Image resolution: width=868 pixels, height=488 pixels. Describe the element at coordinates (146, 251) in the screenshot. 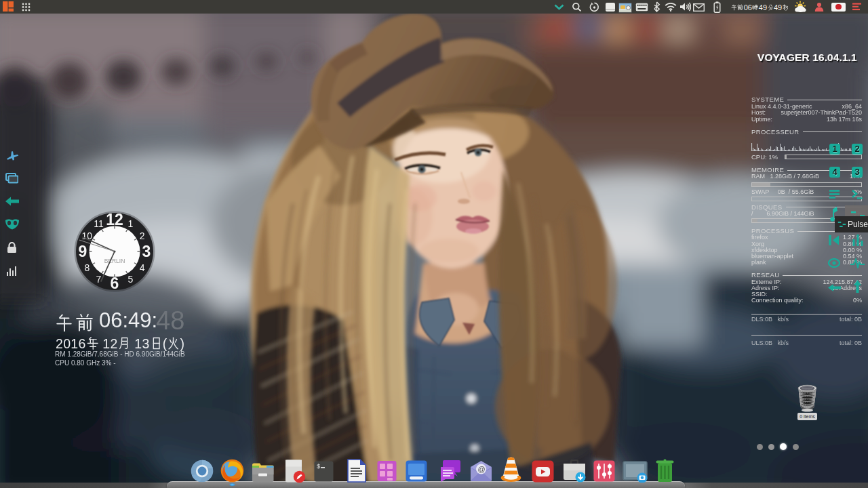

I see `svg-text: 3` at that location.